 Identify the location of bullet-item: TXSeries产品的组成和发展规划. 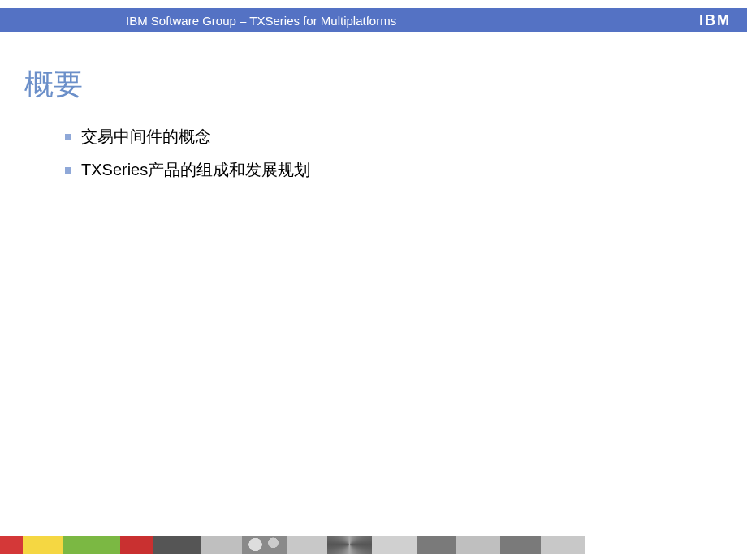
(188, 170).